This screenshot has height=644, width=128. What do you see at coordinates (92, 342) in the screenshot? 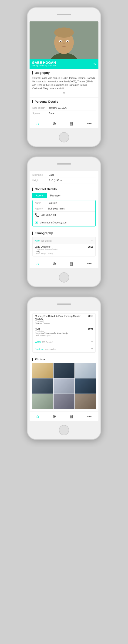
I see `writer-chevron: ∨` at bounding box center [92, 342].